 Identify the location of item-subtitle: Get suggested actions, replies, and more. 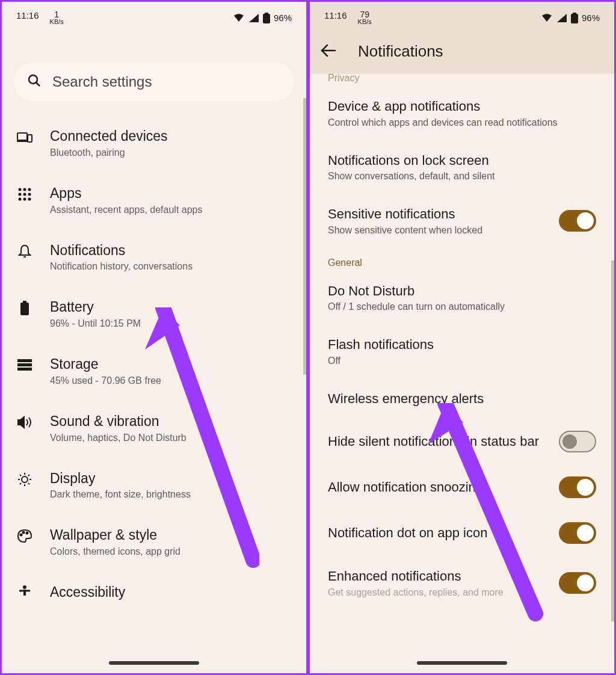
(439, 593).